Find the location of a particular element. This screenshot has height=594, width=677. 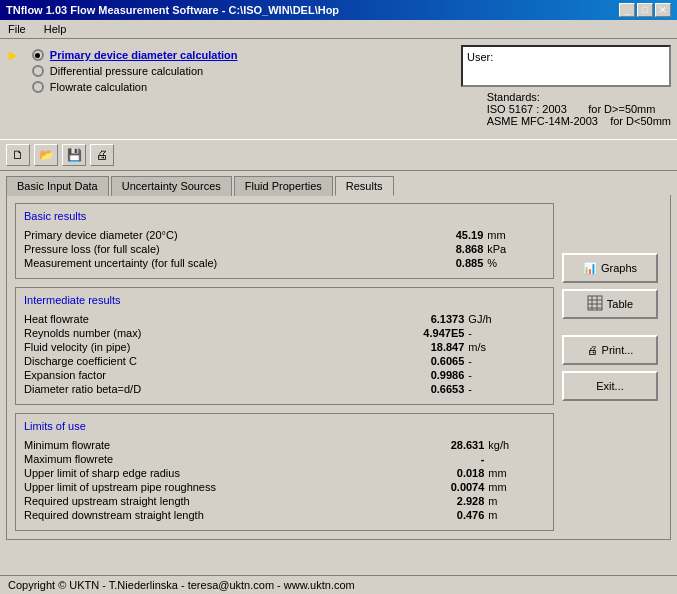

standard-2-name: ASME MFC-14M-2003 is located at coordinates (542, 121).